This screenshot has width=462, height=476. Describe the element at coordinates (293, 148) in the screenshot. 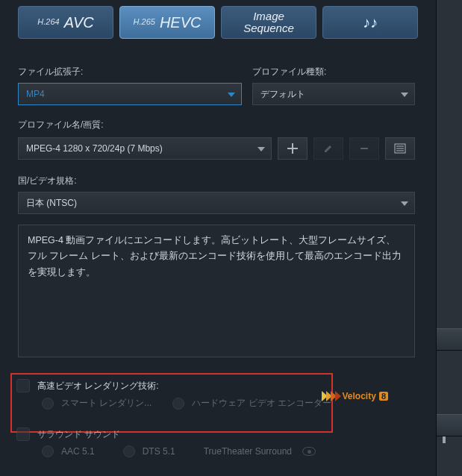

I see `plus-icon` at that location.